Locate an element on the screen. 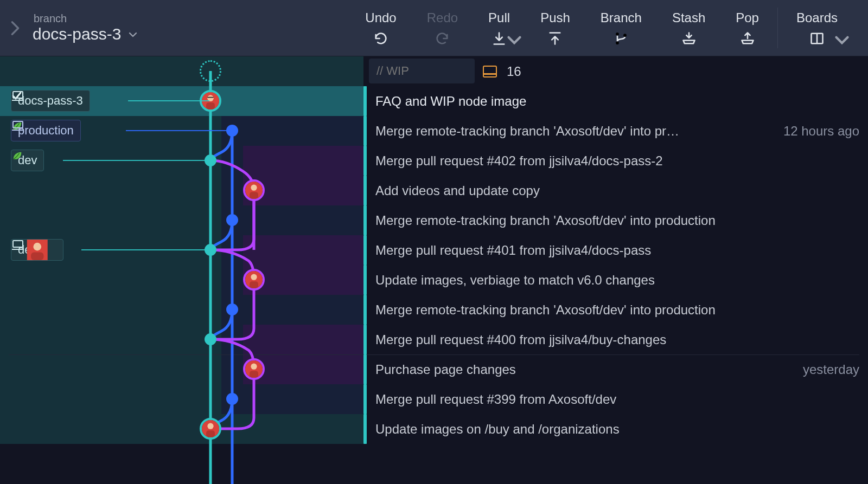  wip-file-count: 16 is located at coordinates (502, 72).